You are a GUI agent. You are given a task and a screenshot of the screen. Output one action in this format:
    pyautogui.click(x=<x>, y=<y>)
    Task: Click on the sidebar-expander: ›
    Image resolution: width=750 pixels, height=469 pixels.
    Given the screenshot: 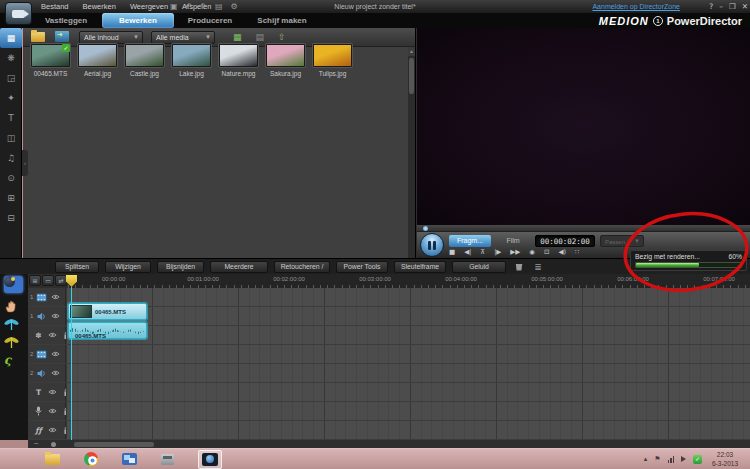 What is the action you would take?
    pyautogui.click(x=25, y=163)
    